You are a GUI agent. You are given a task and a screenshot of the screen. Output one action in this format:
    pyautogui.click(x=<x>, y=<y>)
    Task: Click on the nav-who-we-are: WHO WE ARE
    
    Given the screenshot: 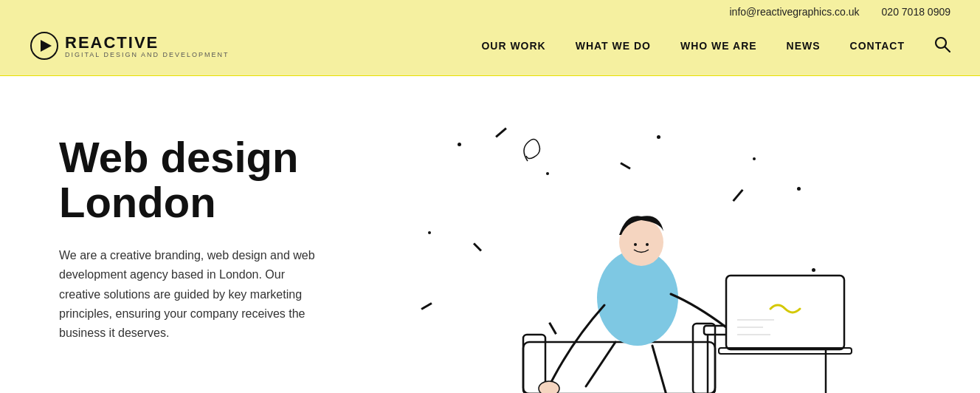 What is the action you would take?
    pyautogui.click(x=719, y=46)
    